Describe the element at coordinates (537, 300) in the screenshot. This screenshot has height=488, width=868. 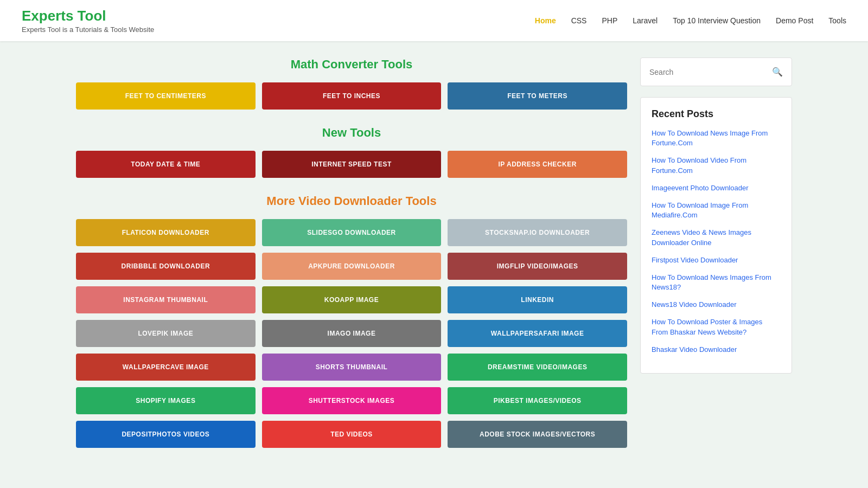
I see `tool-btn-linkedin: LINKEDIN` at that location.